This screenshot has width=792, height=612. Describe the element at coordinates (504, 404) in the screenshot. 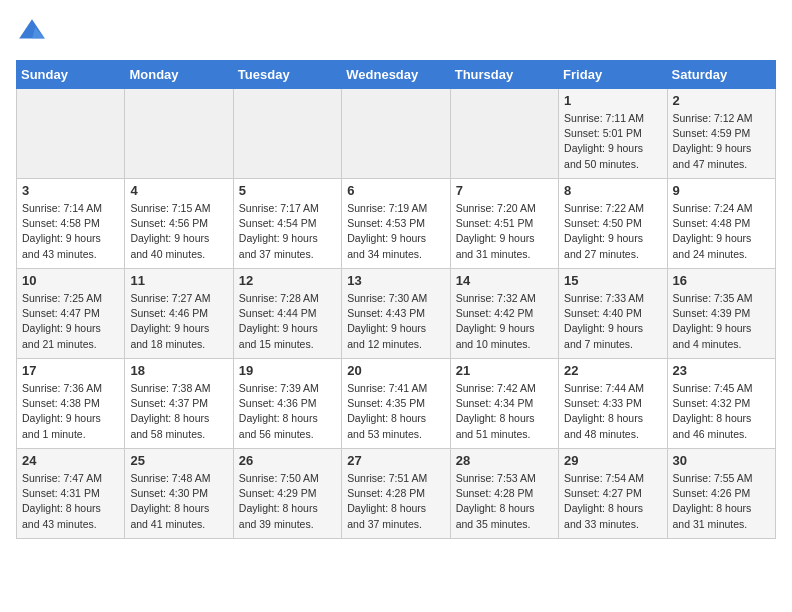

I see `calendar-cell: 21Sunrise: 7:42 AM Sunset: 4:34 PM Dayli…` at that location.